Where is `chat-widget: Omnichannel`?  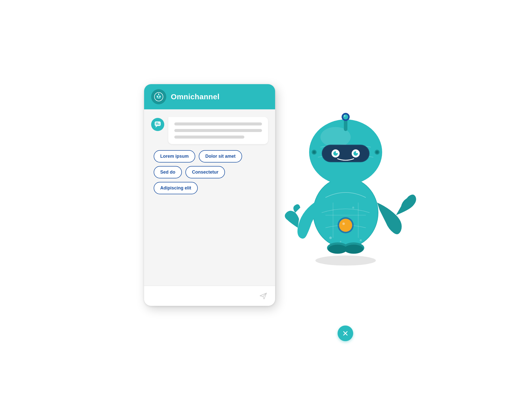
chat-widget: Omnichannel is located at coordinates (210, 195).